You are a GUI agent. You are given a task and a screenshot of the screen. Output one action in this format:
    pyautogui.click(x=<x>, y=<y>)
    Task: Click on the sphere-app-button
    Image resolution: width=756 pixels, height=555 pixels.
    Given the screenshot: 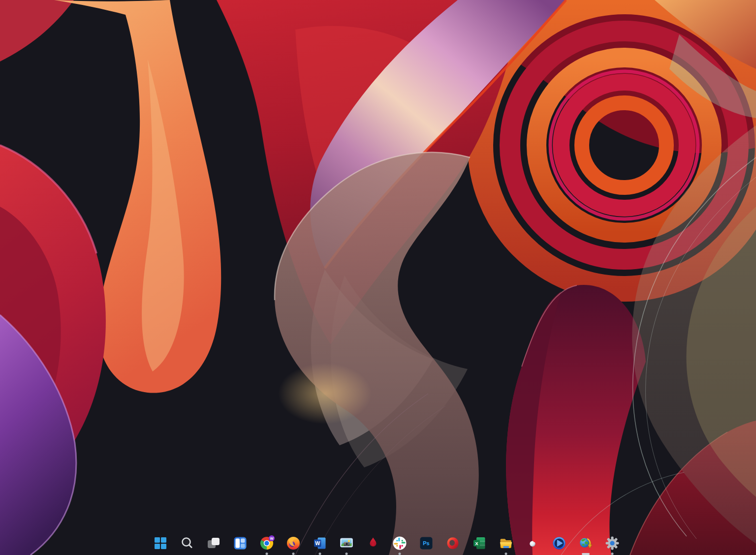 What is the action you would take?
    pyautogui.click(x=533, y=543)
    